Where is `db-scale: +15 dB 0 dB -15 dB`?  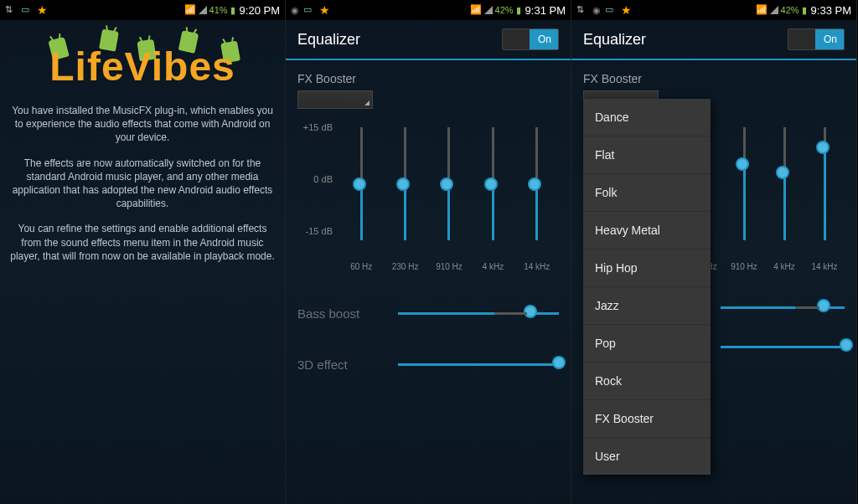
db-scale: +15 dB 0 dB -15 dB is located at coordinates (318, 179).